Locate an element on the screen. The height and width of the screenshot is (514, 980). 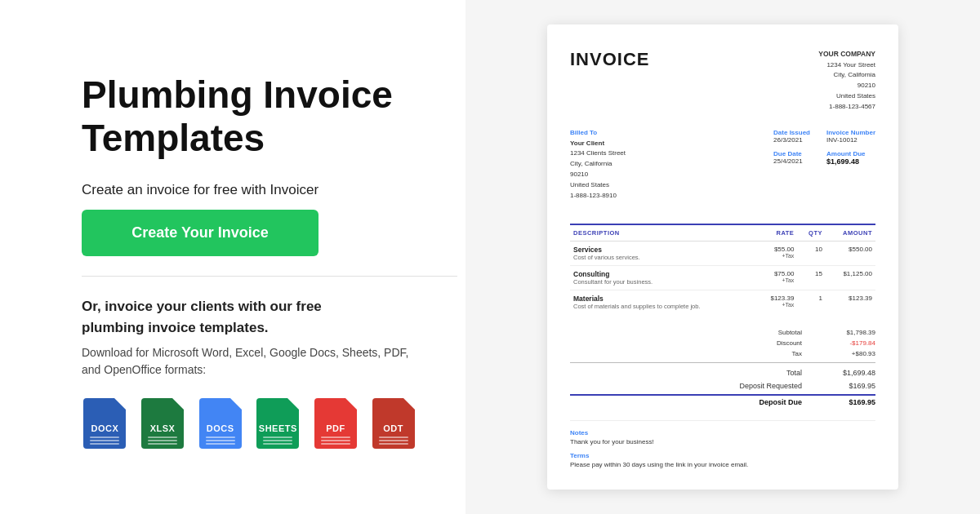
table-row: Services Cost of various services. $55.0… is located at coordinates (723, 254).